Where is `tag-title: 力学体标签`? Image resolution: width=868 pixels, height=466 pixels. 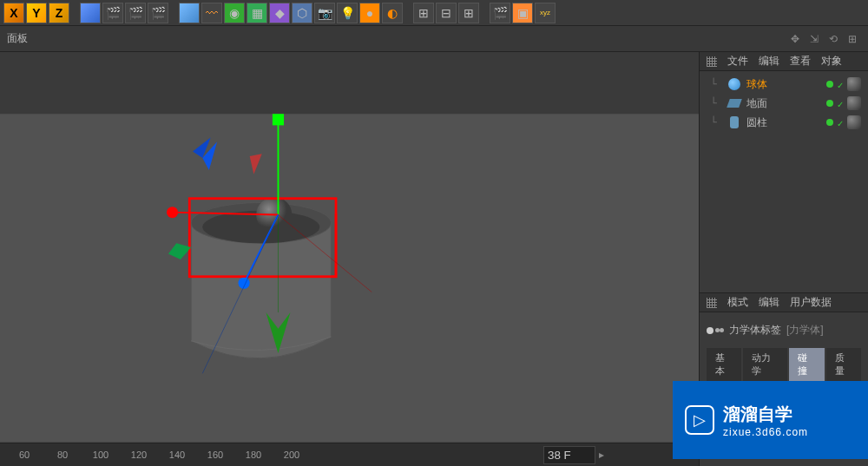
tag-title: 力学体标签 is located at coordinates (755, 330).